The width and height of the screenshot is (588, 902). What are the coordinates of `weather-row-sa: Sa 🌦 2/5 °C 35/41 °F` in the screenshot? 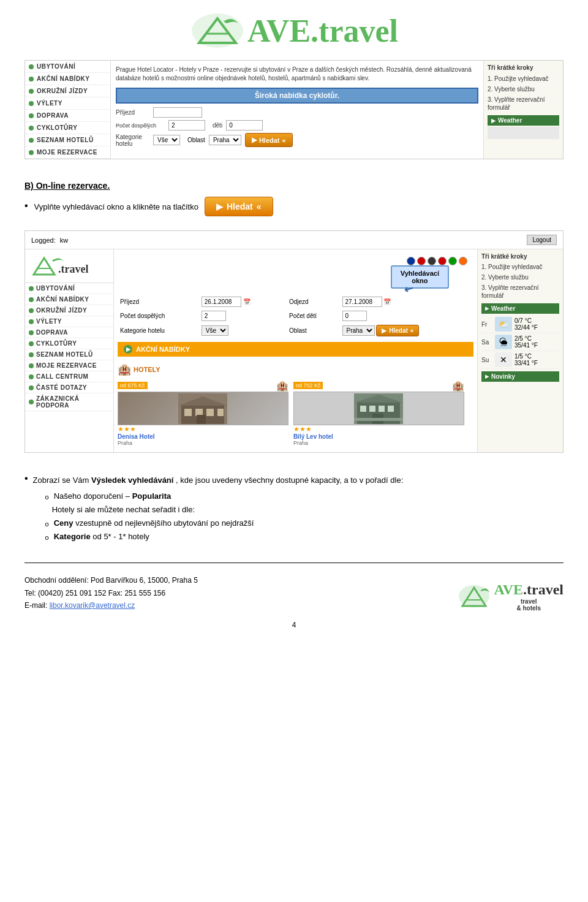 It's located at (521, 342).